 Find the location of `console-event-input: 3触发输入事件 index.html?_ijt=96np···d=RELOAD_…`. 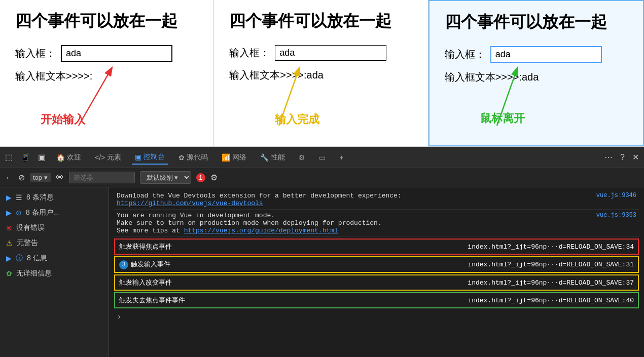

console-event-input: 3触发输入事件 index.html?_ijt=96np···d=RELOAD_… is located at coordinates (376, 264).